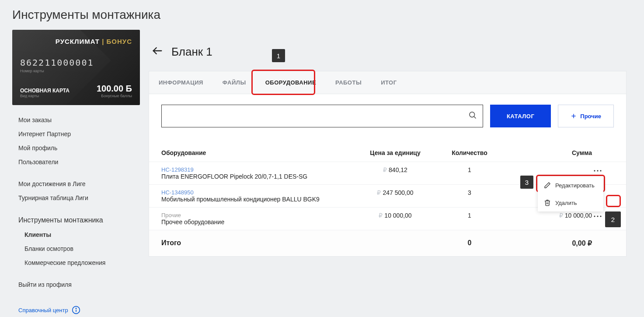 Image resolution: width=644 pixels, height=317 pixels. I want to click on nav-group-installer: Инструменты монтажника, so click(76, 220).